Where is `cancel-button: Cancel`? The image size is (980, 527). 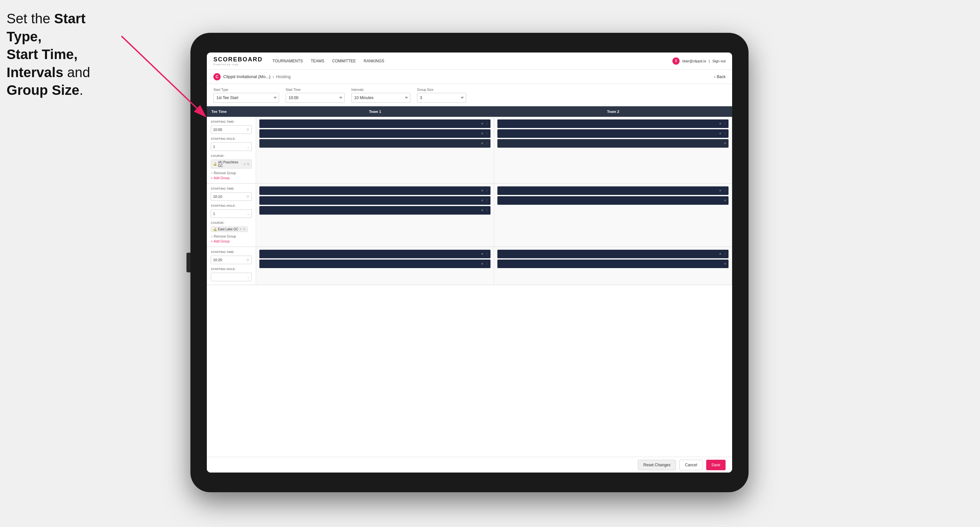
cancel-button: Cancel is located at coordinates (691, 465).